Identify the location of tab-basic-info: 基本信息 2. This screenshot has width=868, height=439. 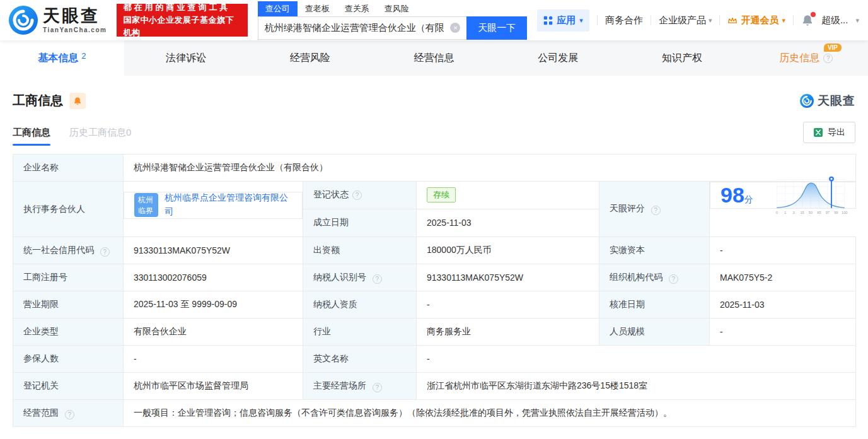
(62, 58).